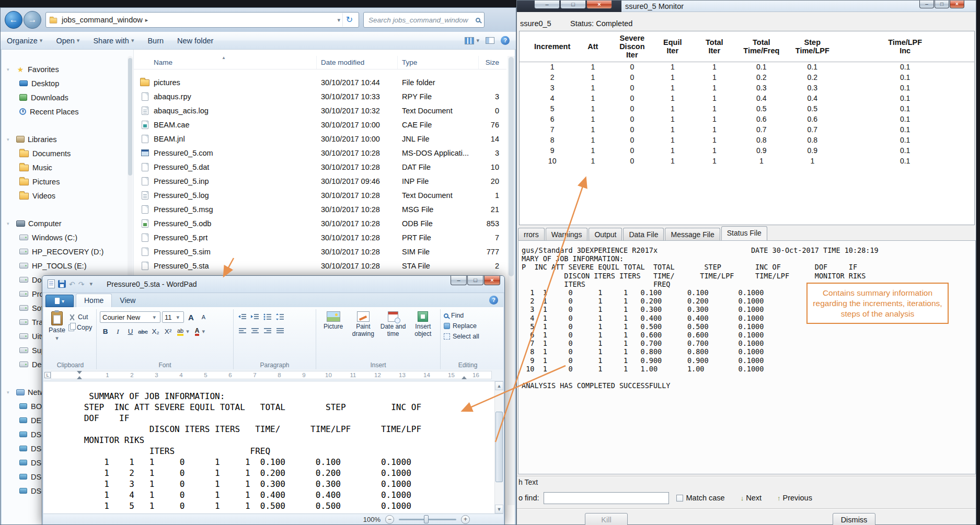 The height and width of the screenshot is (525, 980). What do you see at coordinates (761, 46) in the screenshot?
I see `table-header-cell: Total Time/Freq` at bounding box center [761, 46].